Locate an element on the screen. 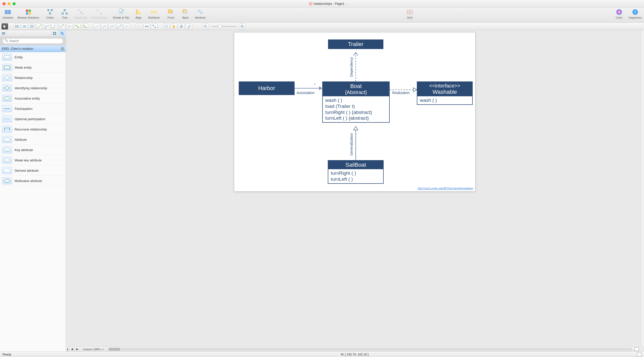  shape-identifying-relationship: Identifying relationship is located at coordinates (33, 88).